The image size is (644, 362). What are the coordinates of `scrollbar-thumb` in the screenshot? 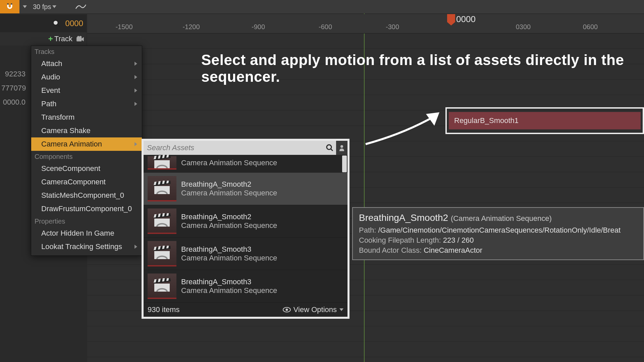 It's located at (344, 164).